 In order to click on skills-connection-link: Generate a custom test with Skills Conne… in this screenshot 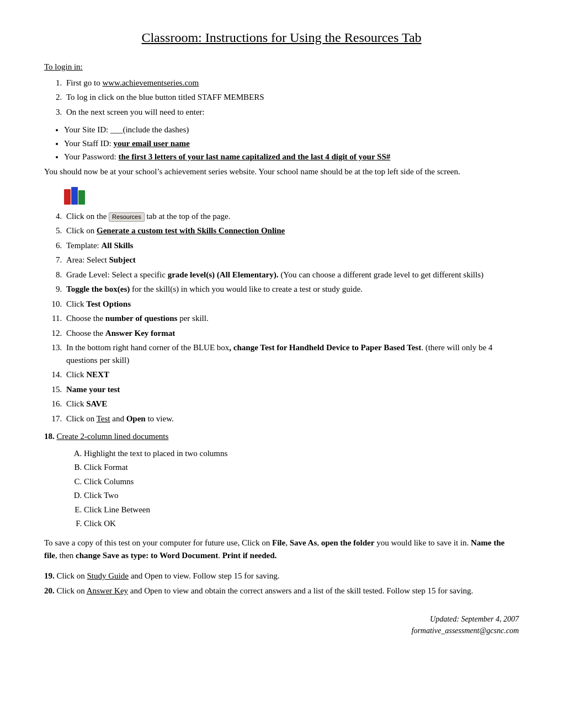, I will do `click(191, 231)`.